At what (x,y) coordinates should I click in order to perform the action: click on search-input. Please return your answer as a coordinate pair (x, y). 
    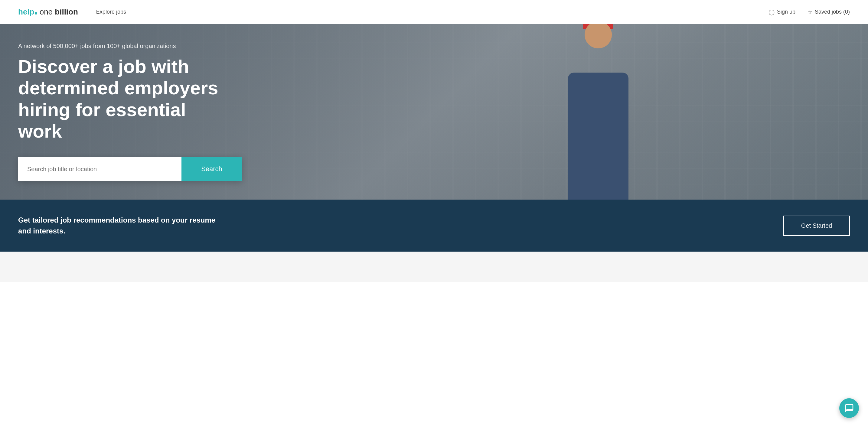
    Looking at the image, I should click on (100, 169).